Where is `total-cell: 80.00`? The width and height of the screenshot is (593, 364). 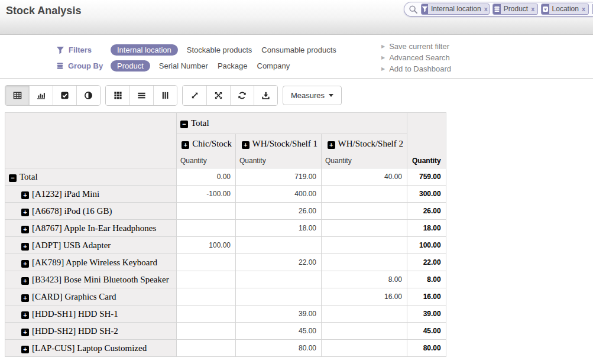
total-cell: 80.00 is located at coordinates (427, 349).